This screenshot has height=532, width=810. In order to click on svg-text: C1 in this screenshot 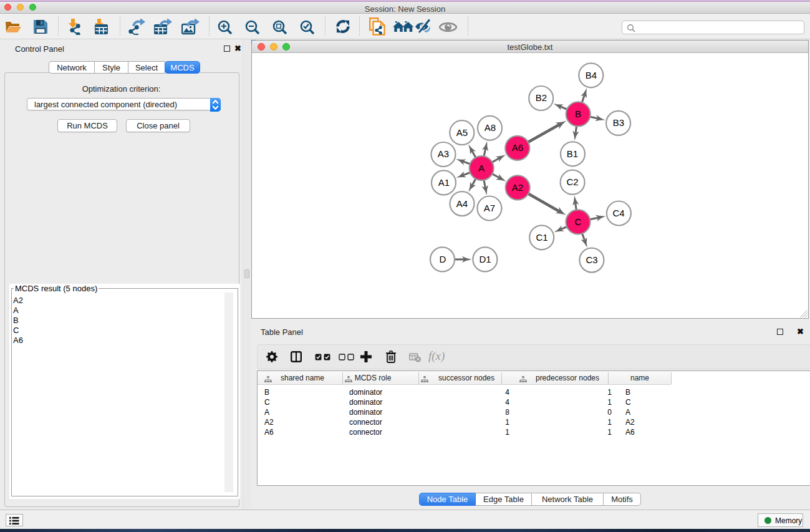, I will do `click(541, 237)`.